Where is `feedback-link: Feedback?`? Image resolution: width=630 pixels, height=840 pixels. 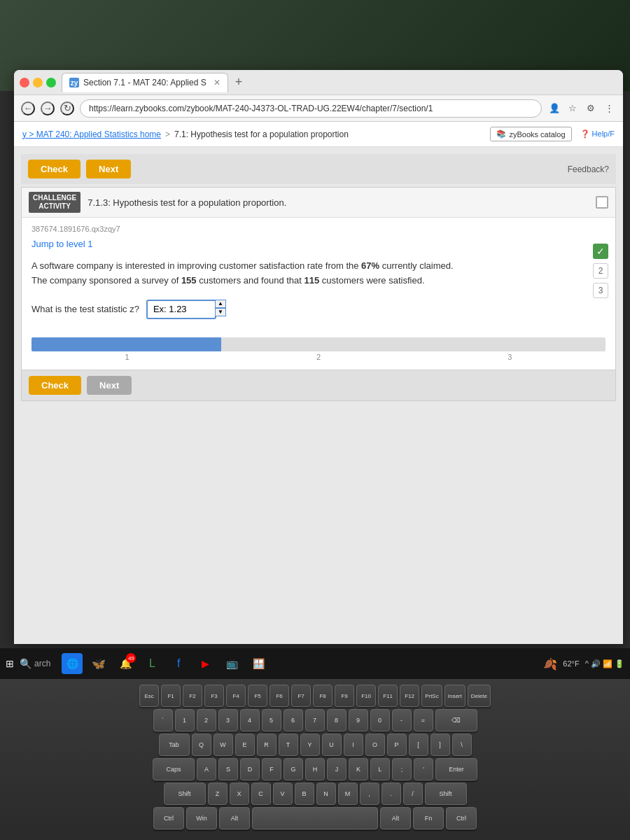 feedback-link: Feedback? is located at coordinates (588, 169).